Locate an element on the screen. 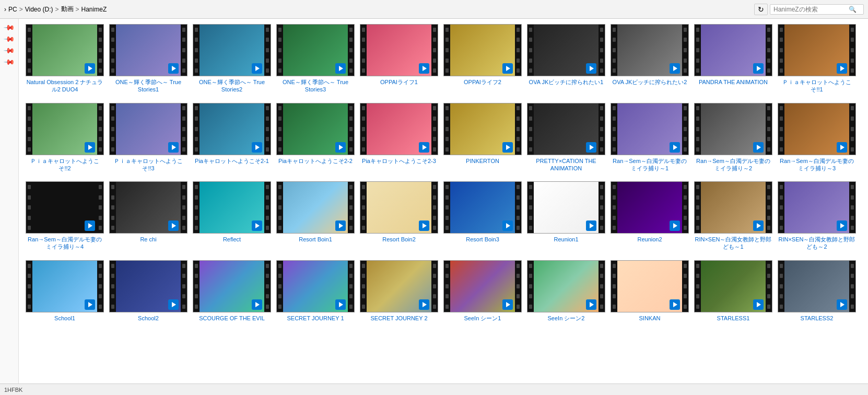 This screenshot has height=395, width=868. grid-item: Resort Boin1 is located at coordinates (315, 216).